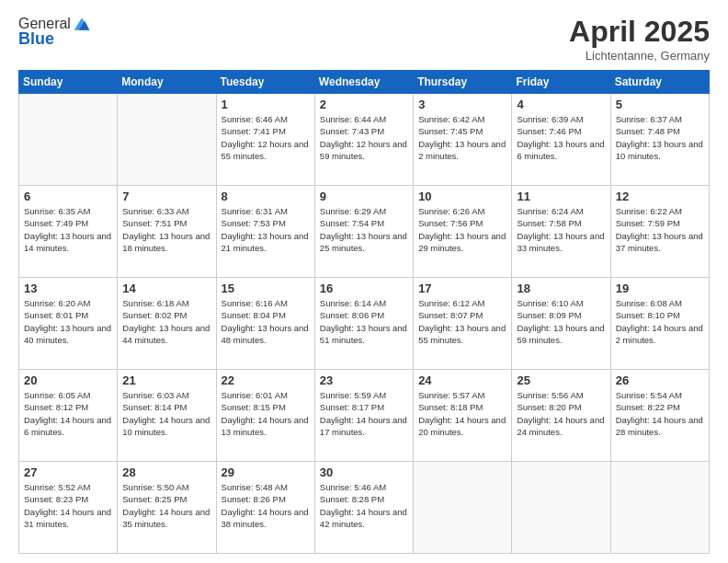 This screenshot has width=728, height=563. What do you see at coordinates (660, 416) in the screenshot?
I see `calendar-day-cell: 26Sunrise: 5:54 AMSunset: 8:22 PMDayligh…` at bounding box center [660, 416].